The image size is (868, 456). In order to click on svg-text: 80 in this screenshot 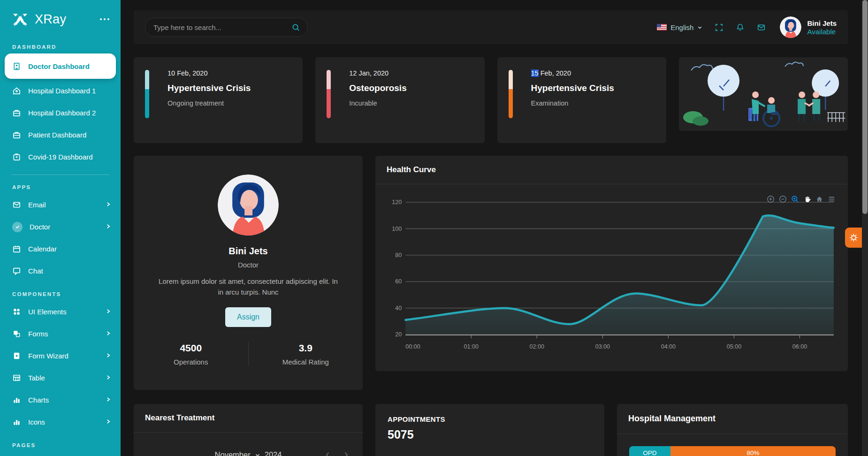, I will do `click(398, 255)`.